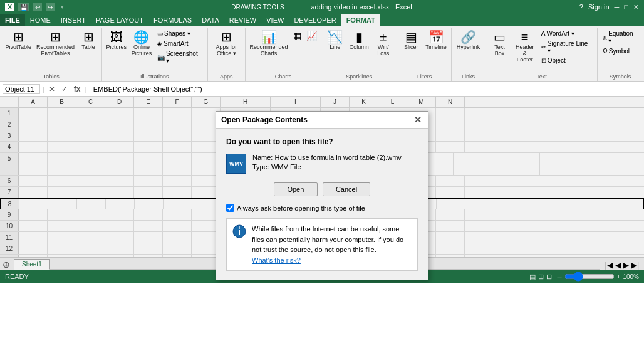 This screenshot has height=343, width=644. I want to click on timeline-button: 📅 Timeline, so click(436, 40).